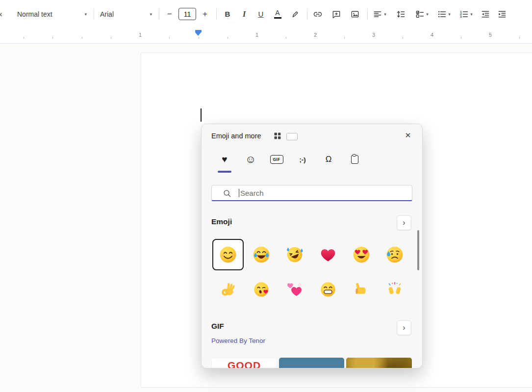 Image resolution: width=532 pixels, height=392 pixels. I want to click on emoji-section-title: Emoji, so click(222, 222).